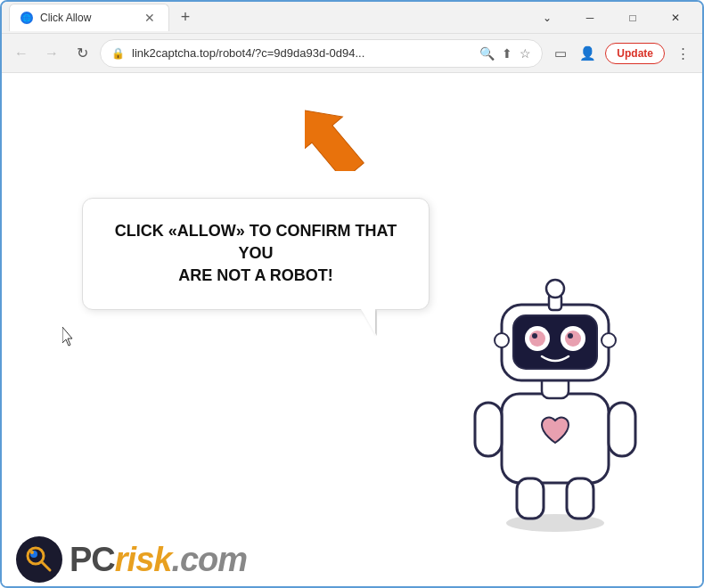 This screenshot has width=704, height=588. I want to click on back-button: ←, so click(21, 53).